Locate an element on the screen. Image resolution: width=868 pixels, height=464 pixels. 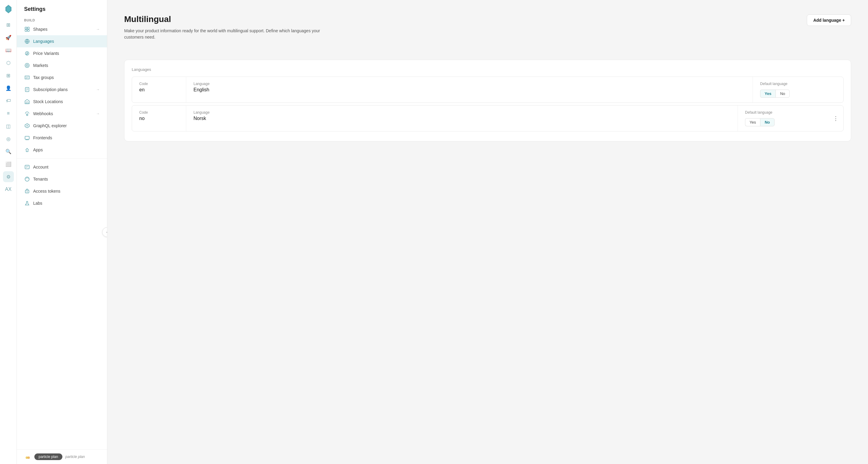
tenants-icon is located at coordinates (27, 179).